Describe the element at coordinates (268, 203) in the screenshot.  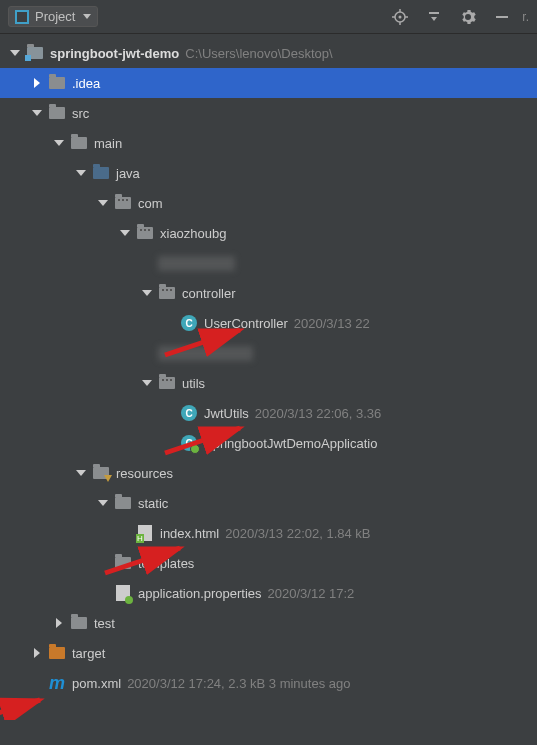
I see `tree-item-com: com` at that location.